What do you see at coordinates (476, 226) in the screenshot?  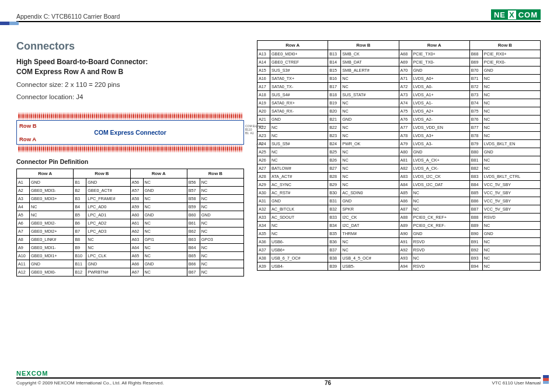 I see `pin-id: B89` at bounding box center [476, 226].